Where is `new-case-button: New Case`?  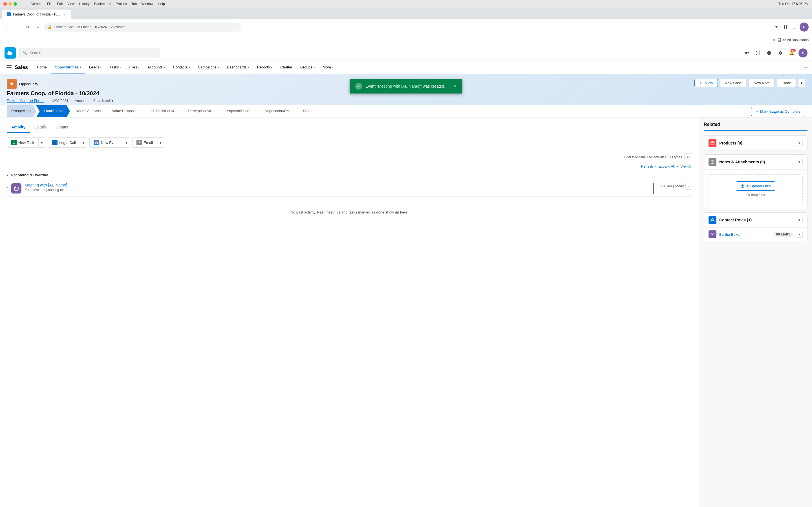 new-case-button: New Case is located at coordinates (733, 83).